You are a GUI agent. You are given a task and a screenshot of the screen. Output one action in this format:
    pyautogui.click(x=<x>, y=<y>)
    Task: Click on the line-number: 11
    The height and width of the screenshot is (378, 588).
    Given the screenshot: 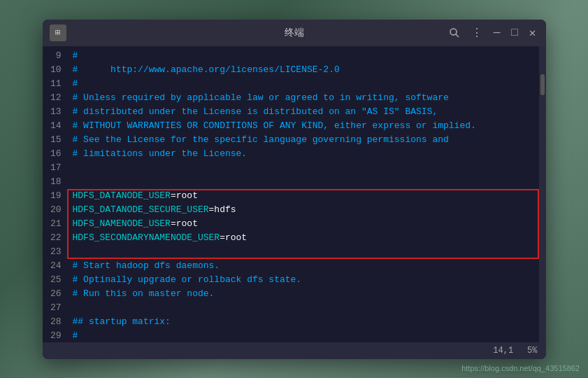 What is the action you would take?
    pyautogui.click(x=55, y=84)
    